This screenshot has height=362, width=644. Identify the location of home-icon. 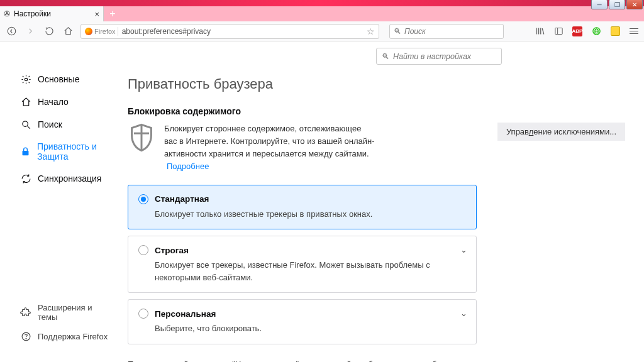
(26, 102).